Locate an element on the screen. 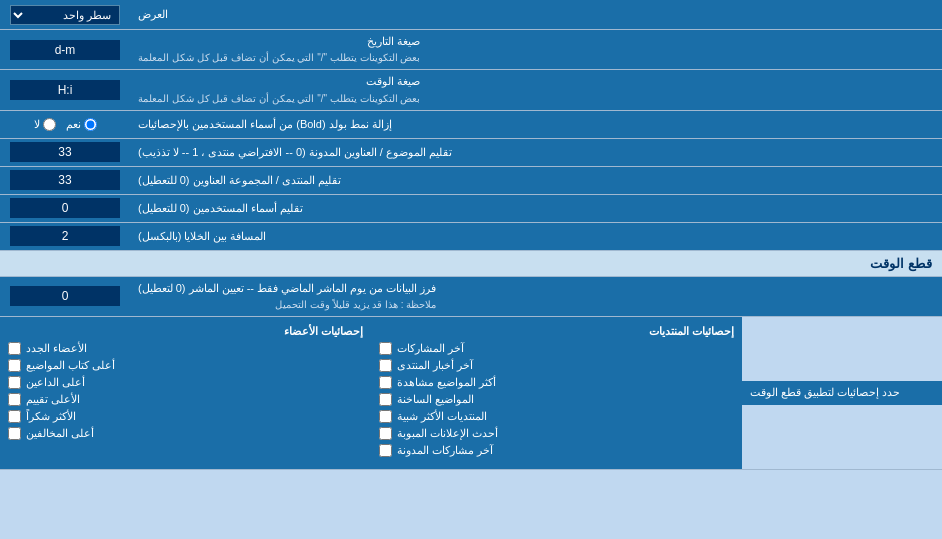 The image size is (942, 539). date-format-row: صيغة التاريخ بعض التكوينات يتطلب "/" الت… is located at coordinates (471, 50).